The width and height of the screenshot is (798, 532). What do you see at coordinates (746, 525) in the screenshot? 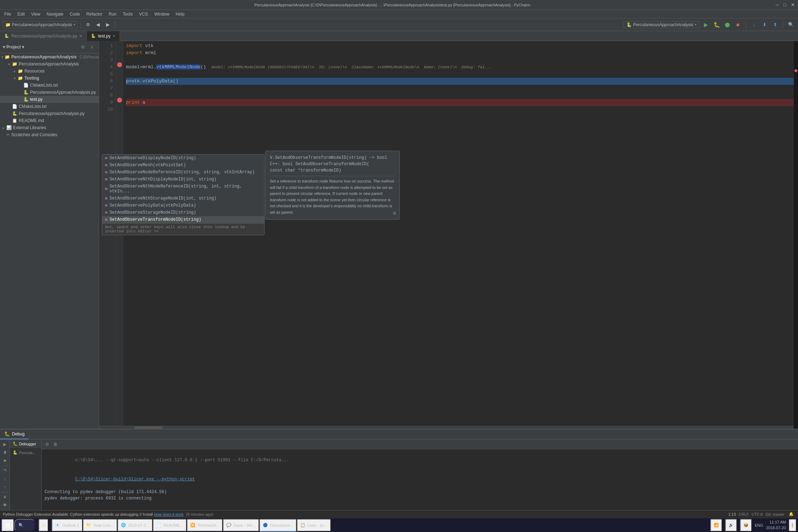
I see `taskbar-dropbox-icon: 📦` at bounding box center [746, 525].